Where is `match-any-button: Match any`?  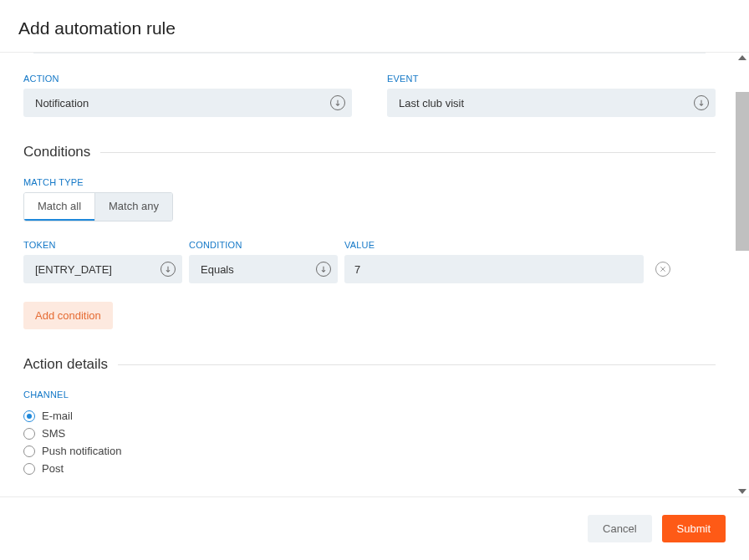 match-any-button: Match any is located at coordinates (134, 207).